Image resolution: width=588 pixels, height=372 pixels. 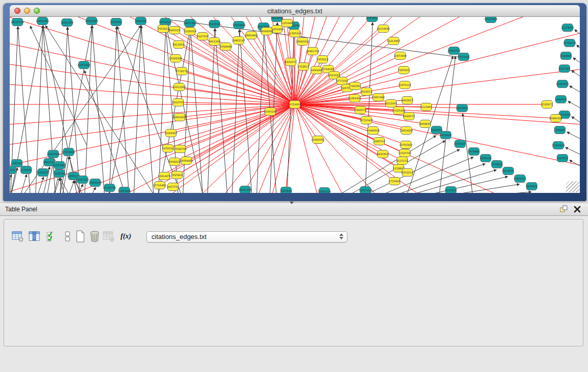 I want to click on graph-node: 8252214, so click(x=407, y=173).